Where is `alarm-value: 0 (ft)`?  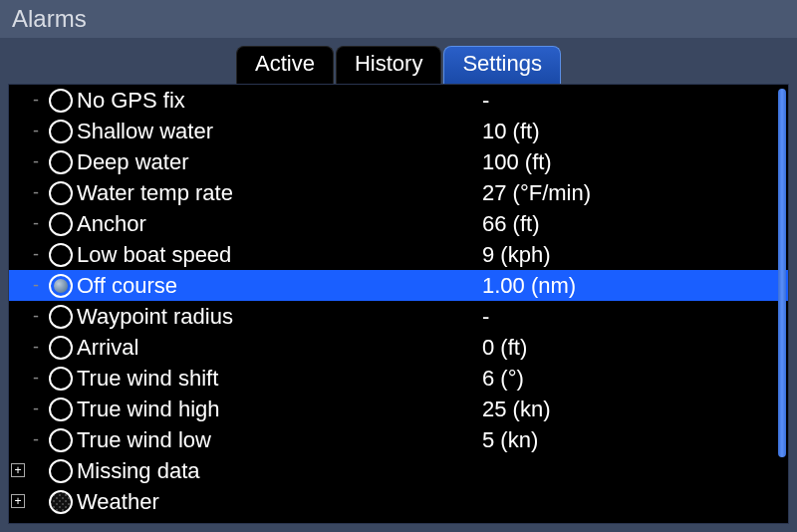 alarm-value: 0 (ft) is located at coordinates (504, 348).